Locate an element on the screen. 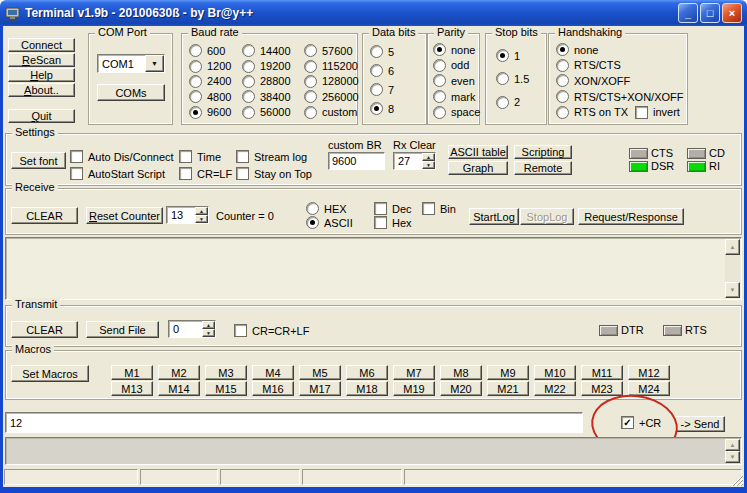 The width and height of the screenshot is (747, 493). macro-m24-button: M24 is located at coordinates (649, 388).